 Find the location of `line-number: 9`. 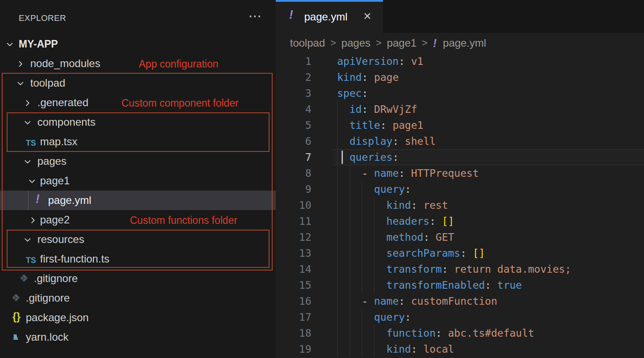

line-number: 9 is located at coordinates (294, 189).